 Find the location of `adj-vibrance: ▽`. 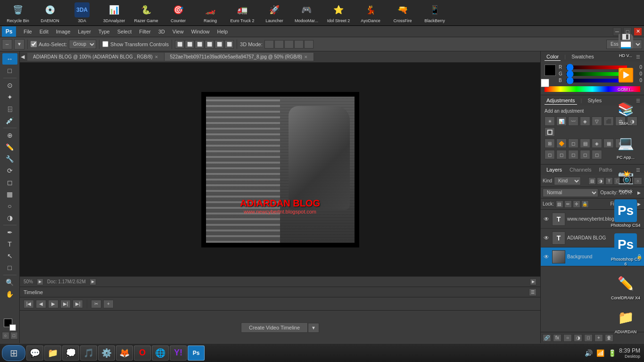

adj-vibrance: ▽ is located at coordinates (597, 121).